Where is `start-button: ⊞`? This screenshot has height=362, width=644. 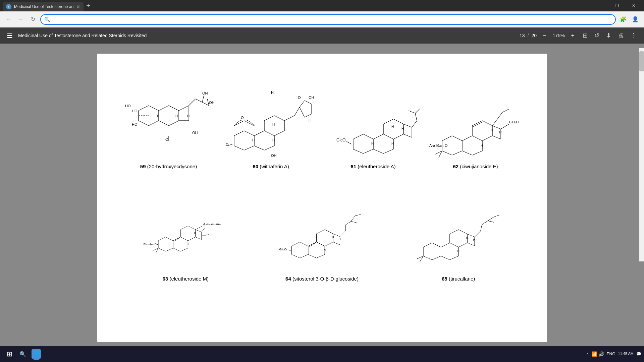 start-button: ⊞ is located at coordinates (9, 350).